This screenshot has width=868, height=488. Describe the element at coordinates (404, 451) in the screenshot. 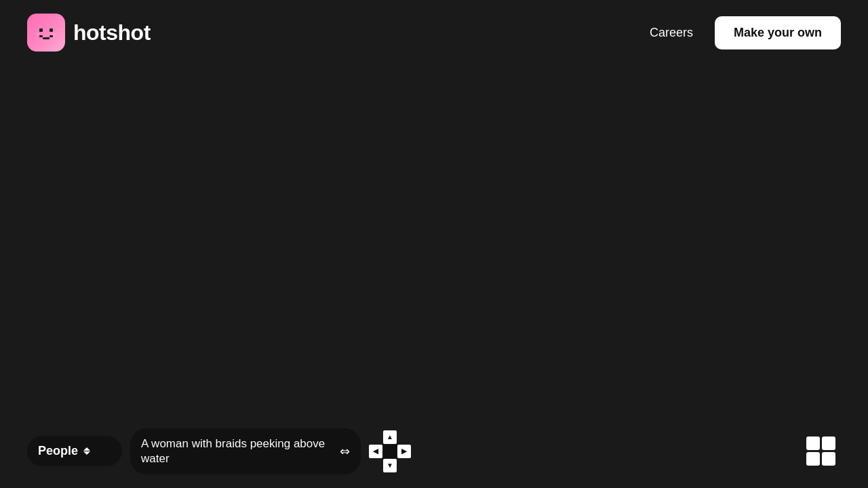

I see `dpad-right-button: ▶` at that location.